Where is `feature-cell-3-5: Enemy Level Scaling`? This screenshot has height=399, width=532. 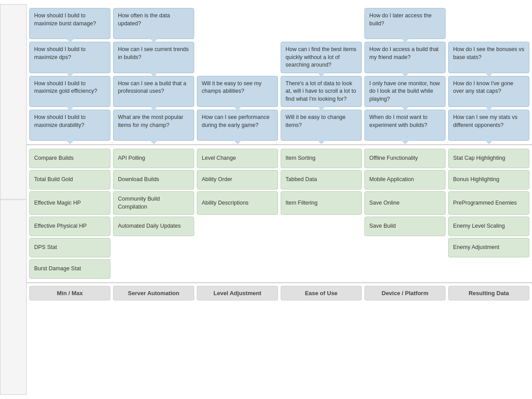
feature-cell-3-5: Enemy Level Scaling is located at coordinates (489, 226).